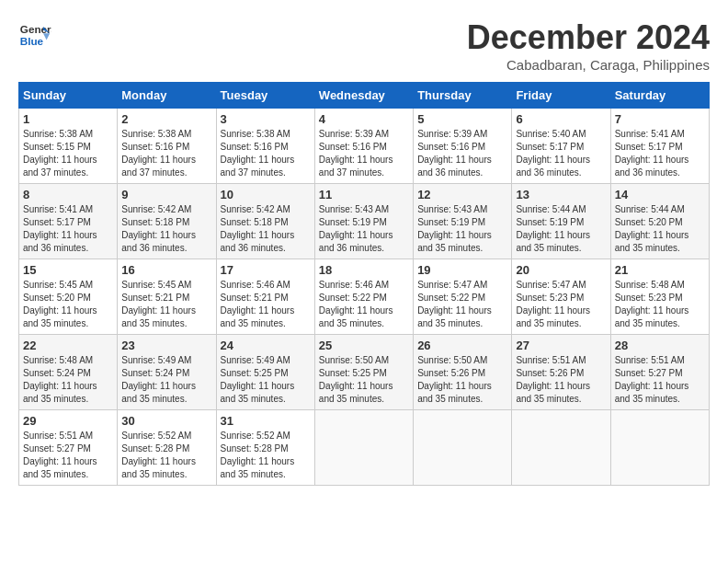  What do you see at coordinates (463, 373) in the screenshot?
I see `calendar-cell: 26 Sunrise: 5:50 AM Sunset: 5:26 PM Dayl…` at bounding box center [463, 373].